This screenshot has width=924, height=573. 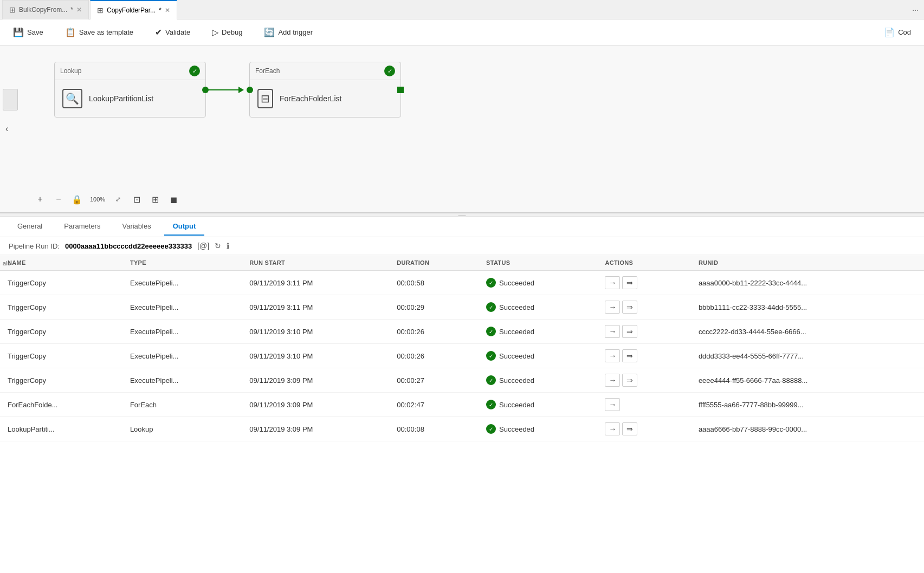 I want to click on lookup-connector-right, so click(x=205, y=90).